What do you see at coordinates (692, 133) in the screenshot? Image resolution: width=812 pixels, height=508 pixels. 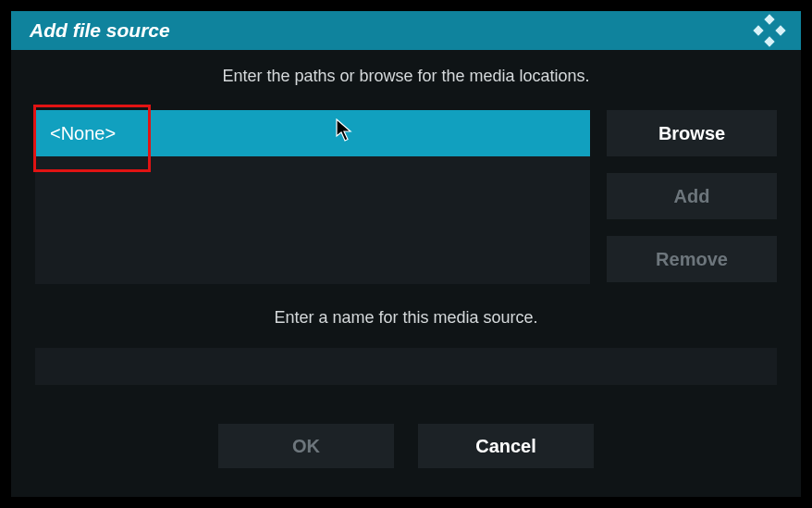 I see `browse-button: Browse` at bounding box center [692, 133].